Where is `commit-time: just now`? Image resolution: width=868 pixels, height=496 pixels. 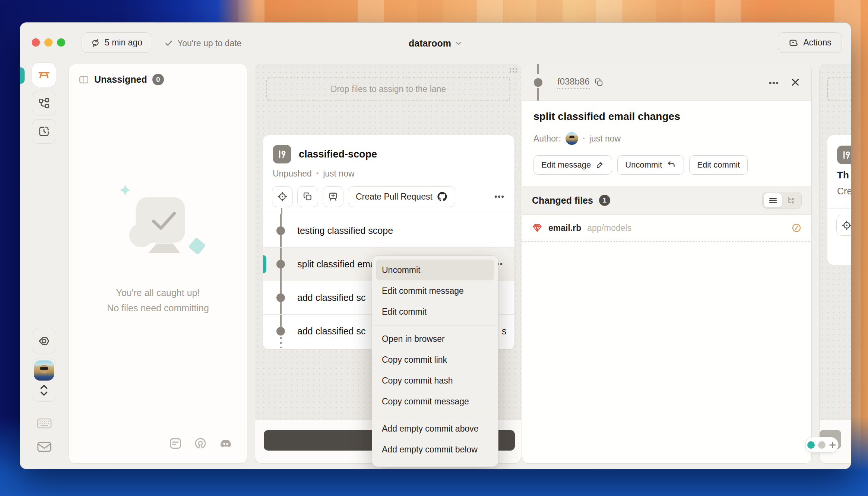 commit-time: just now is located at coordinates (605, 139).